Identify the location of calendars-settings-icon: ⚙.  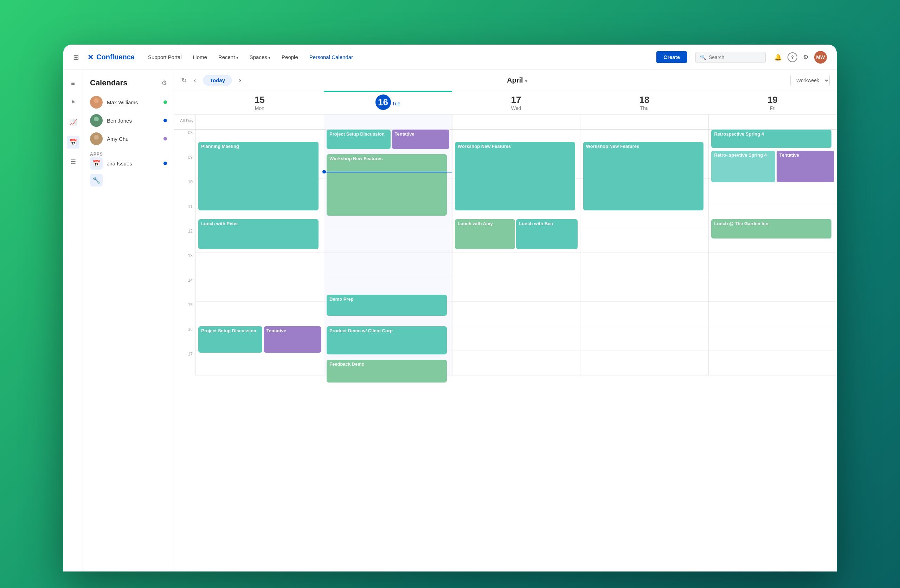
(164, 83).